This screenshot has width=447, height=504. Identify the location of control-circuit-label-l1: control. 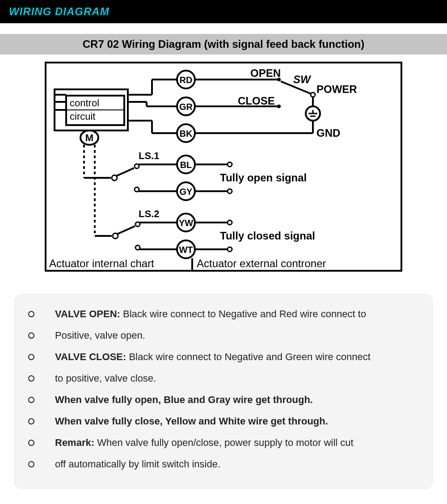
(84, 103).